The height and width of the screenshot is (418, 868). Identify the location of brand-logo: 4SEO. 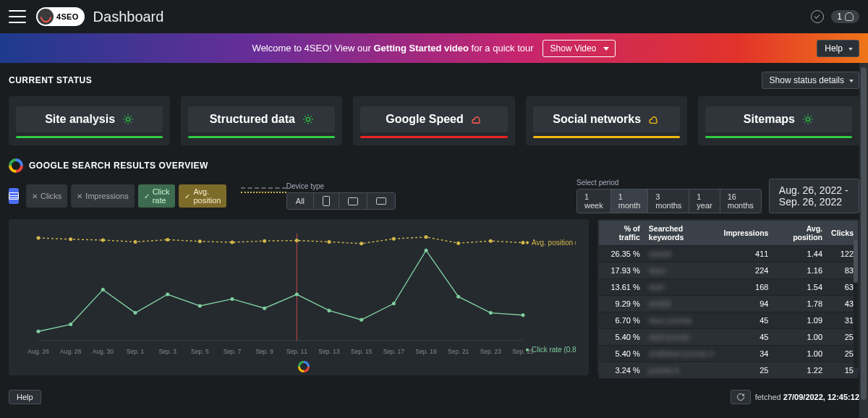
(61, 17).